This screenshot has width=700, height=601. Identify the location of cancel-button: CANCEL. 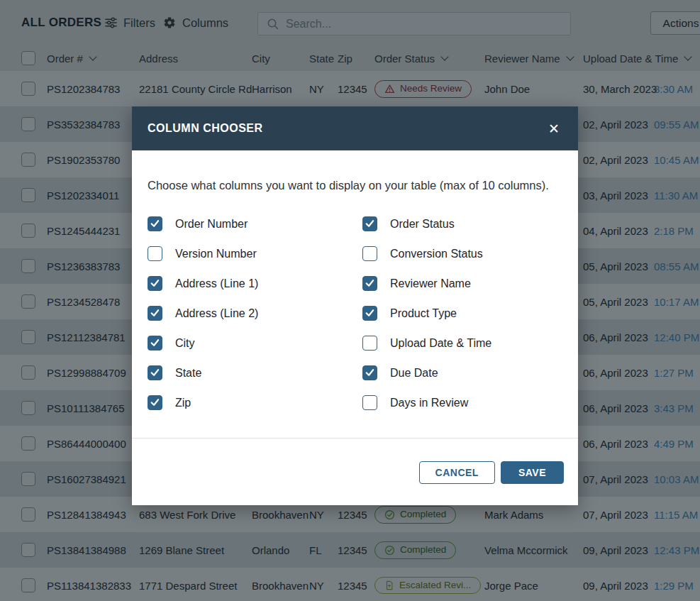
(457, 473).